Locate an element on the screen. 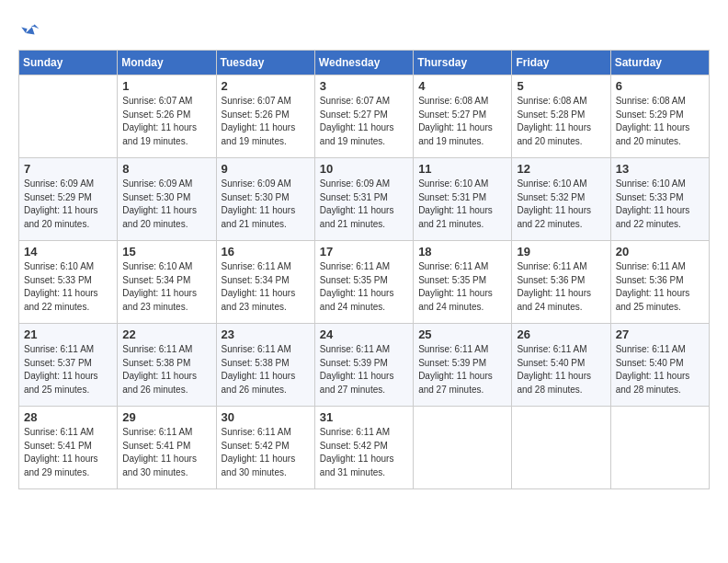 The width and height of the screenshot is (728, 563). calendar-day-cell: 8 Sunrise: 6:09 AM Sunset: 5:30 PM Dayli… is located at coordinates (167, 200).